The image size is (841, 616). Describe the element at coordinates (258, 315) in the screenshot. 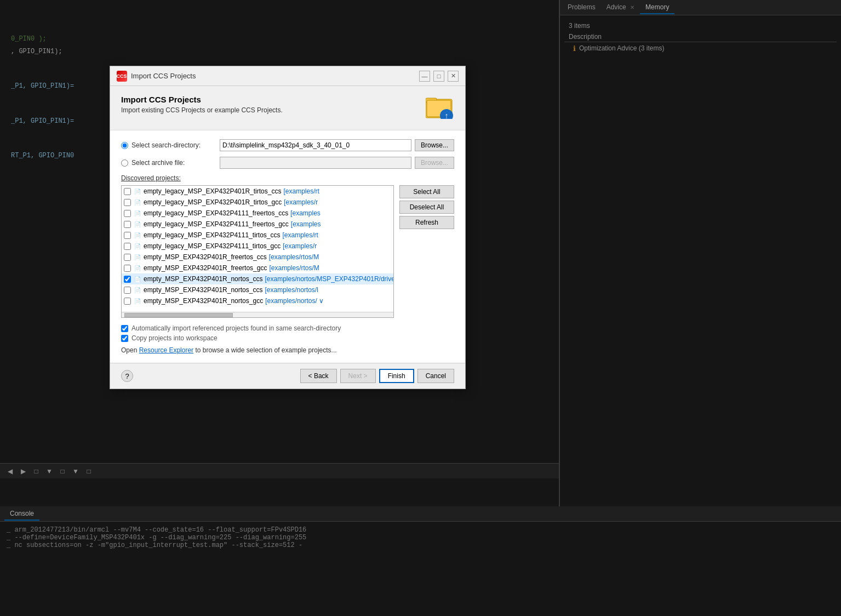

I see `projects-horizontal-scrollbar` at that location.